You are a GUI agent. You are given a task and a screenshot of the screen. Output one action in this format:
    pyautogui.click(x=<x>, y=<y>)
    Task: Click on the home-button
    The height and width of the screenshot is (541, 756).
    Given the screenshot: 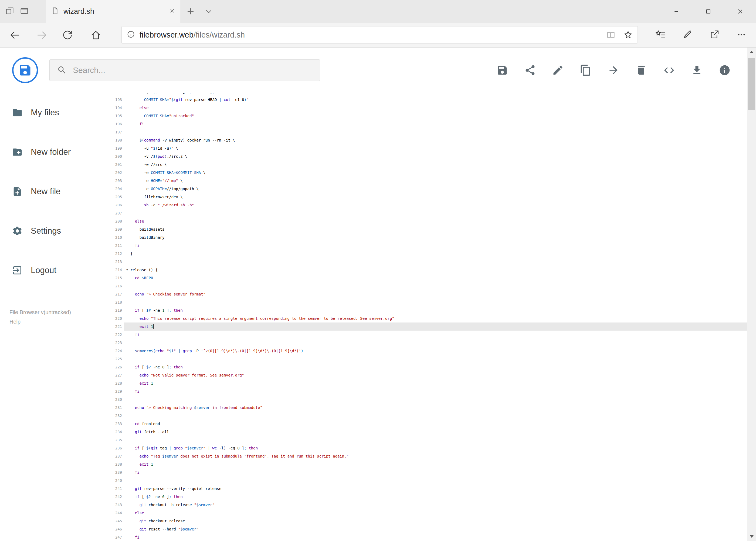 What is the action you would take?
    pyautogui.click(x=96, y=35)
    